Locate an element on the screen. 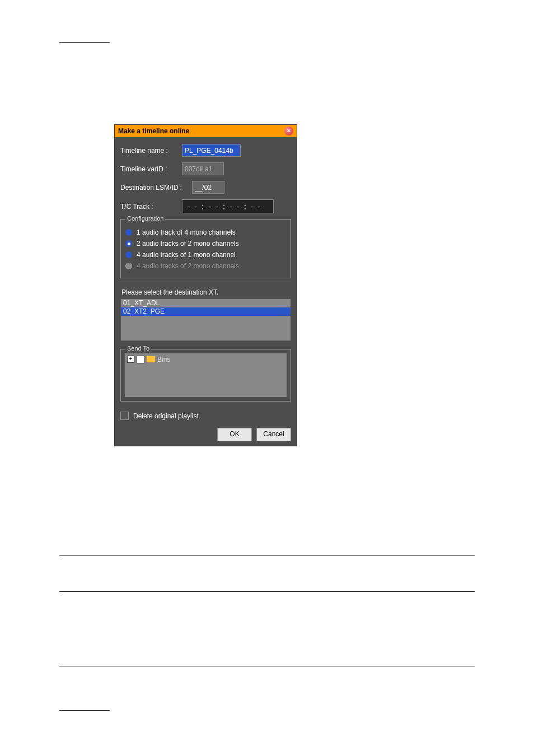  config-option-3: 4 audio tracks of 2 mono channels is located at coordinates (206, 266).